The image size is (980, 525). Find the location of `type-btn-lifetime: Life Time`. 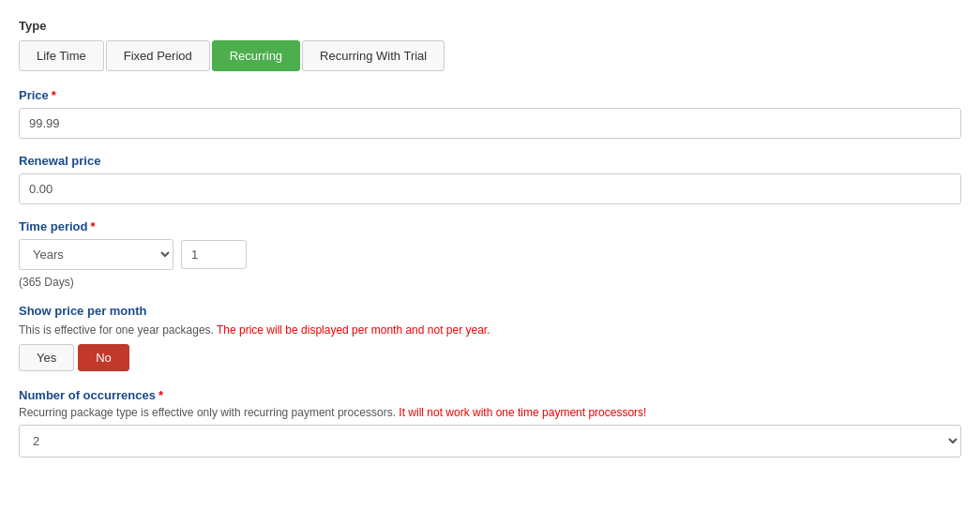

type-btn-lifetime: Life Time is located at coordinates (62, 56).